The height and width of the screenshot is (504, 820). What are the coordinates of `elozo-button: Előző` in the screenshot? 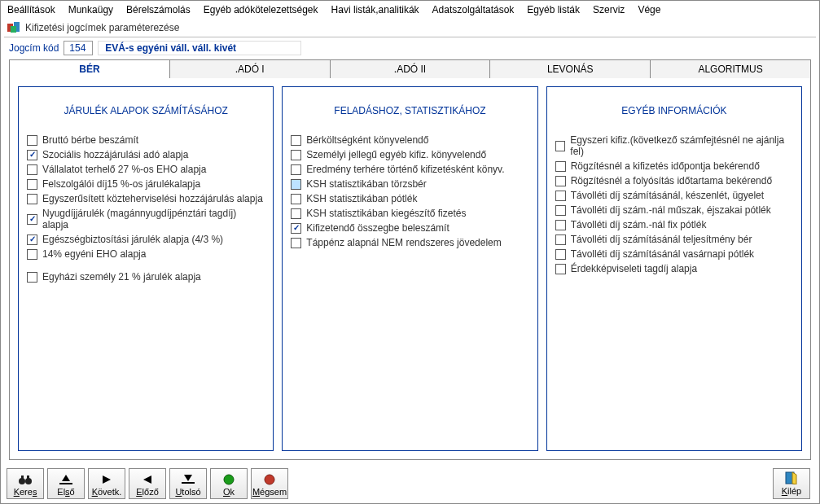 It's located at (147, 484).